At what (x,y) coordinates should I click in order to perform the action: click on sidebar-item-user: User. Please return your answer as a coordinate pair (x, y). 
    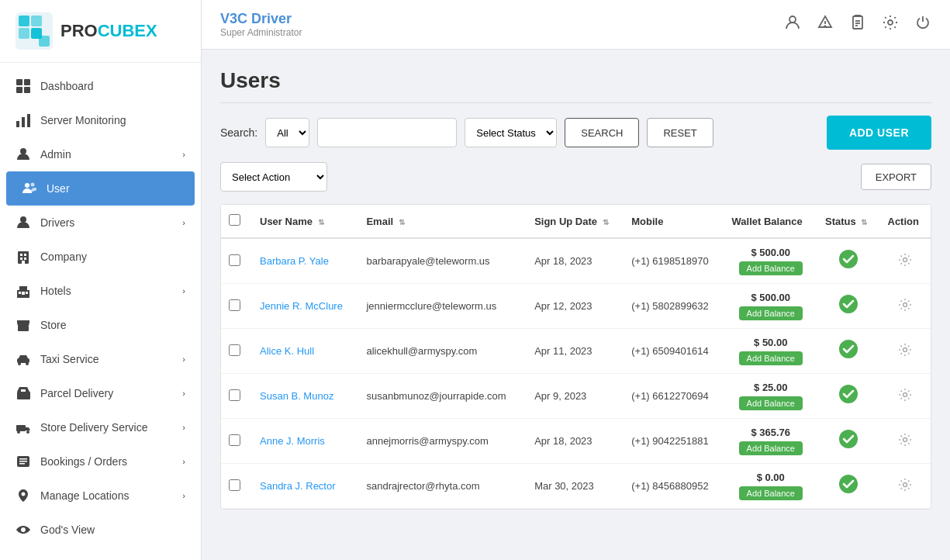
    Looking at the image, I should click on (101, 188).